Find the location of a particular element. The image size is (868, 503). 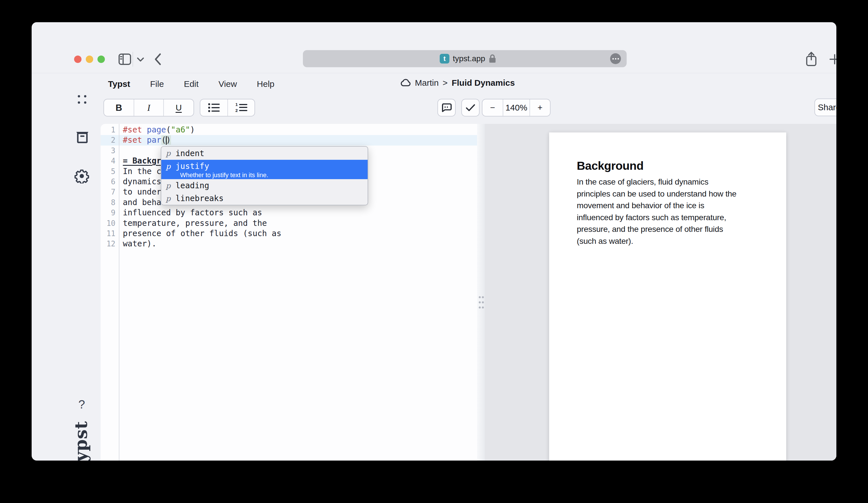

check-button is located at coordinates (471, 108).